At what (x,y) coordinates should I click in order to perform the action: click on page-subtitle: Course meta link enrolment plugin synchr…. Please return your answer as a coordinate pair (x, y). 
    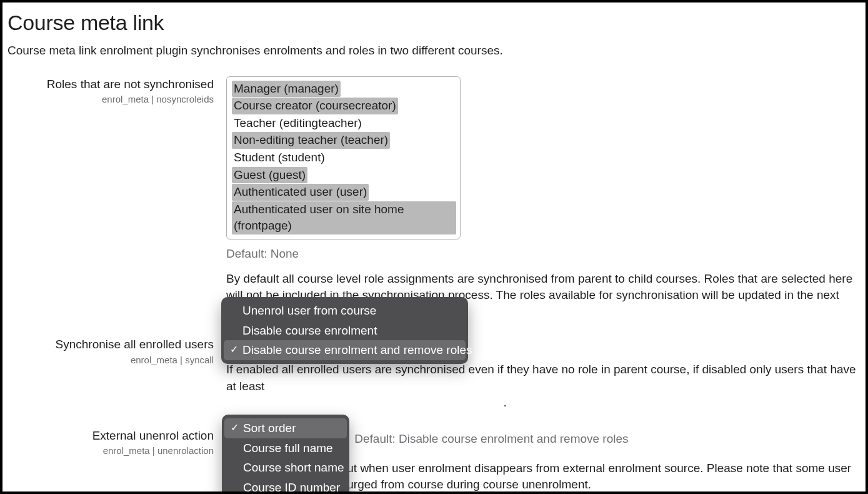
    Looking at the image, I should click on (434, 51).